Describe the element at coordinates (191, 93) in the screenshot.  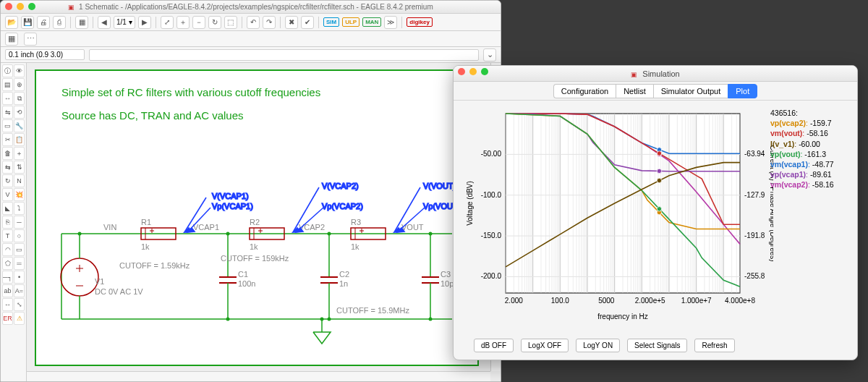
I see `schematic-title1: Simple set of RC filters with various cu…` at that location.